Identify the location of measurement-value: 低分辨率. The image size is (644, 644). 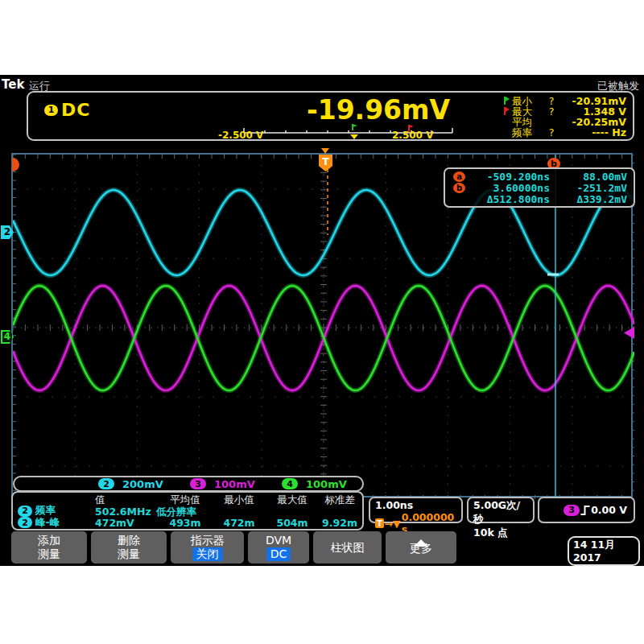
(185, 512).